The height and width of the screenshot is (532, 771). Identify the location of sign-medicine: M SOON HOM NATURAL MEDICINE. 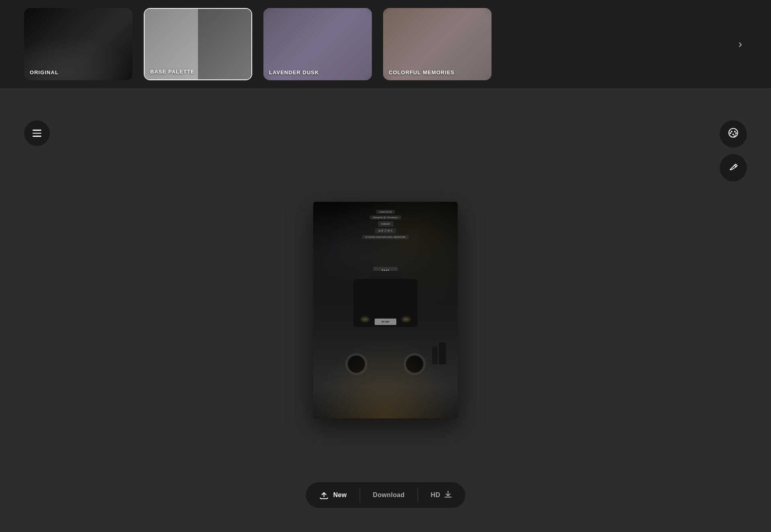
(386, 237).